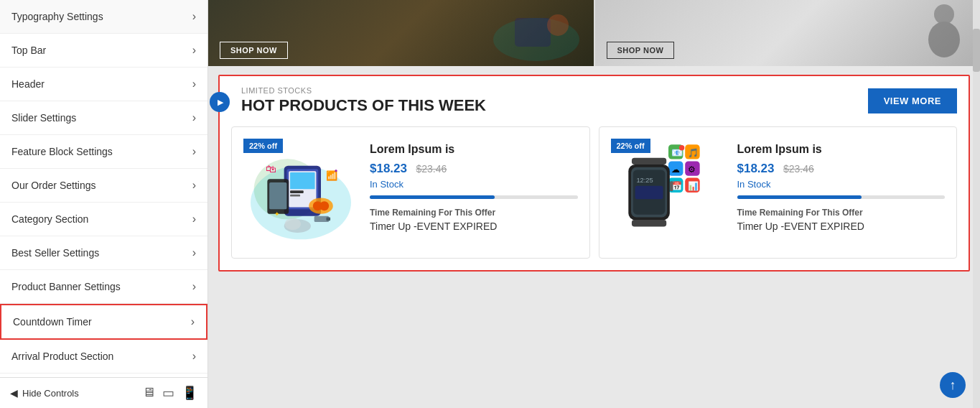 This screenshot has width=980, height=408. I want to click on sidebar-item-slider-settings: Slider Settings ›, so click(103, 118).